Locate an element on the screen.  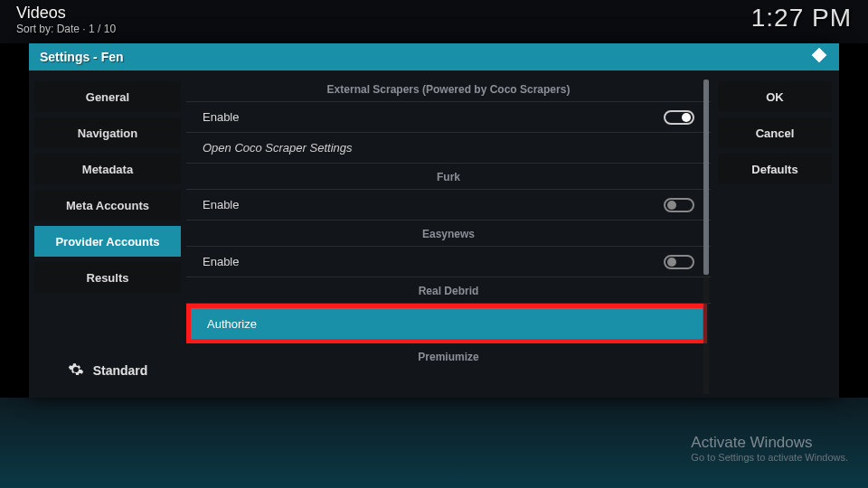
ok-button: OK is located at coordinates (775, 97).